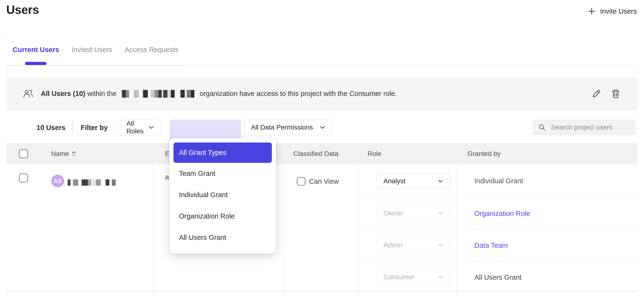  What do you see at coordinates (393, 245) in the screenshot?
I see `role-value: Admin` at bounding box center [393, 245].